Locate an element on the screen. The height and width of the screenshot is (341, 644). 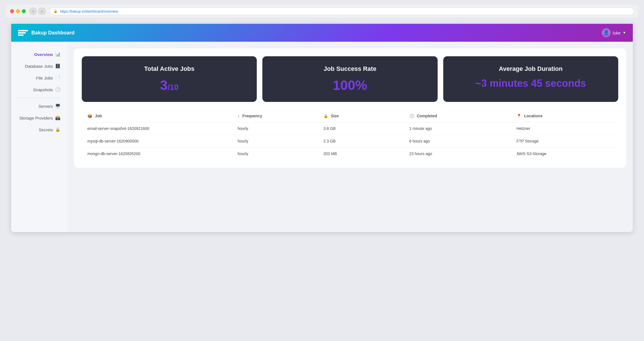
navbar: Bakup Dashboard 👤 luke ▼ is located at coordinates (322, 33).